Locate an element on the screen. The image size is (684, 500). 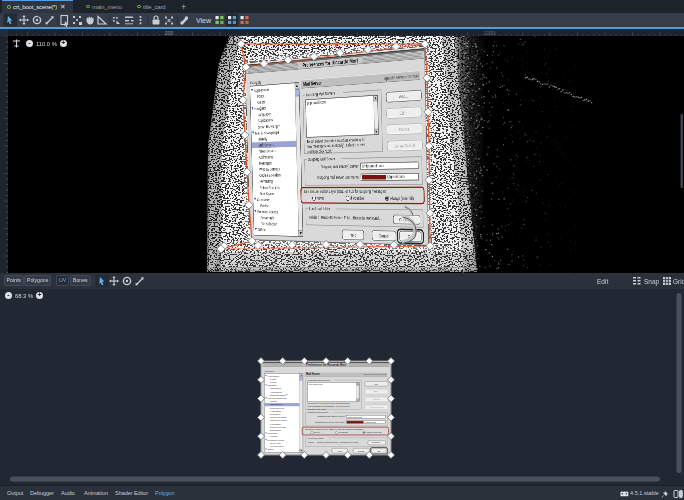
svg-text: Edit is located at coordinates (602, 282).